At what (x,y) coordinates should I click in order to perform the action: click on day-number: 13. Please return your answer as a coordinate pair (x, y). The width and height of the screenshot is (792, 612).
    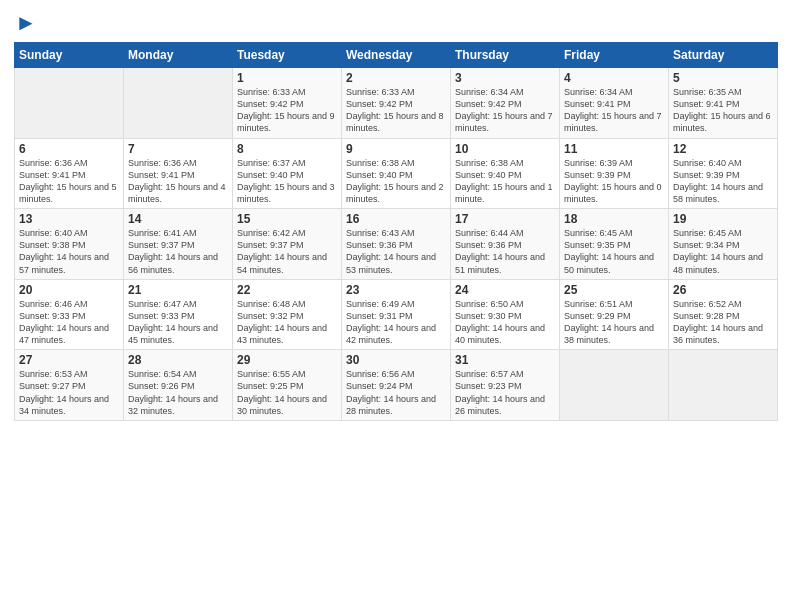
    Looking at the image, I should click on (69, 219).